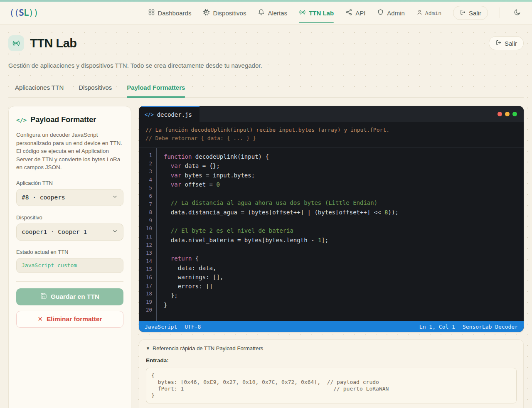 Image resolution: width=532 pixels, height=408 pixels. Describe the element at coordinates (145, 204) in the screenshot. I see `line-number: 7` at that location.